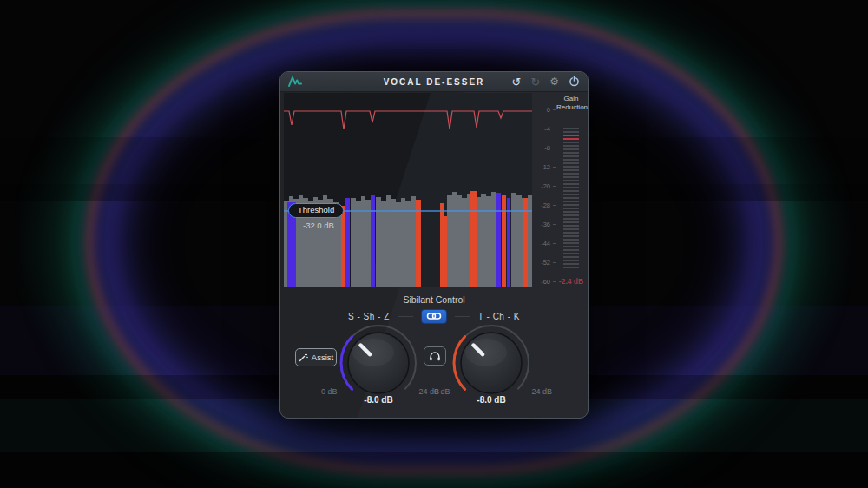 This screenshot has width=868, height=488. I want to click on backdrop-band, so click(434, 470).